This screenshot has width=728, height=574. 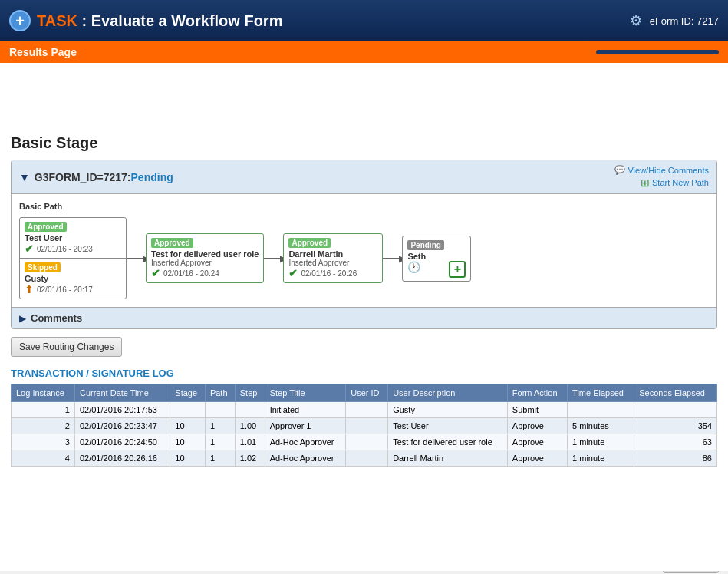 What do you see at coordinates (328, 273) in the screenshot?
I see `darrell-date: 02/01/16 - 20:26` at bounding box center [328, 273].